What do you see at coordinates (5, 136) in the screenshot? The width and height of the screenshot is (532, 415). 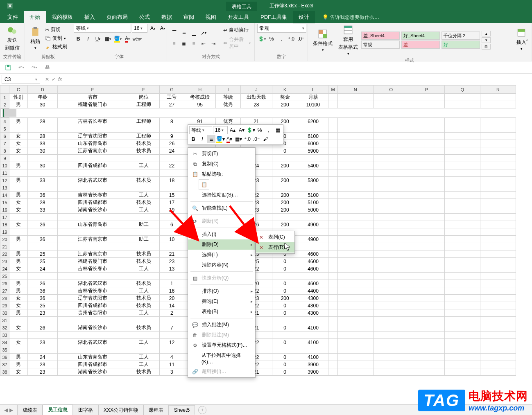 I see `row-header: 6` at bounding box center [5, 136].